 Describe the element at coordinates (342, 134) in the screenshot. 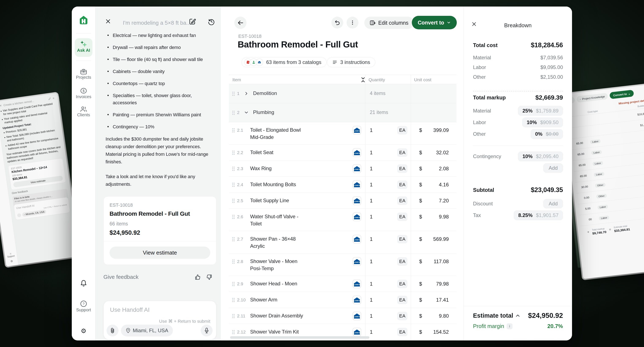

I see `item-row: 2.1Toilet - Elongated BowlMid-Grade LOWE…` at that location.